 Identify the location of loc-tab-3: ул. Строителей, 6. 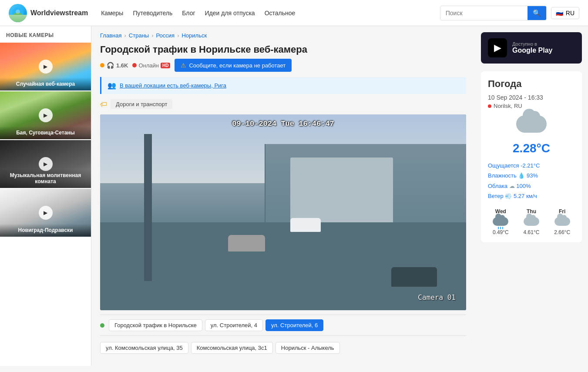
(294, 325).